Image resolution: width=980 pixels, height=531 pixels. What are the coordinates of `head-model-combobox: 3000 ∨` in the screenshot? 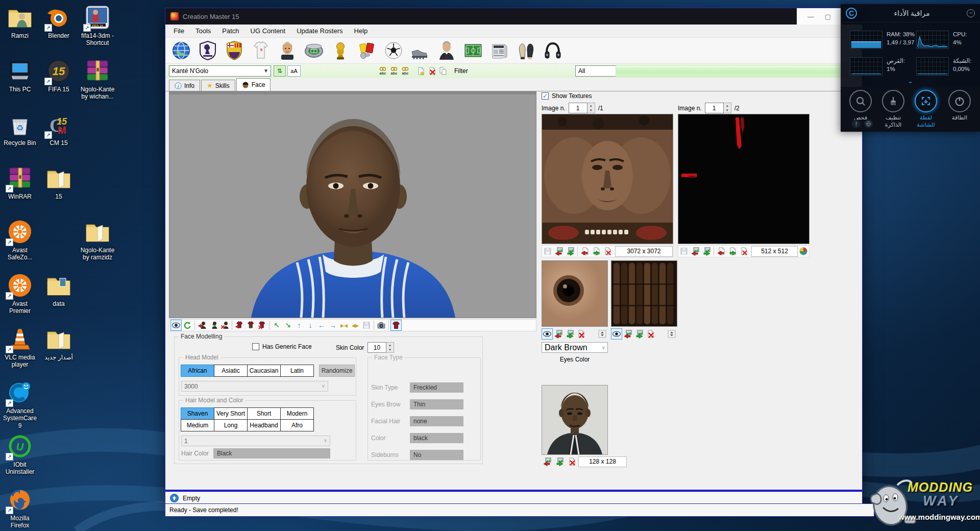 It's located at (255, 386).